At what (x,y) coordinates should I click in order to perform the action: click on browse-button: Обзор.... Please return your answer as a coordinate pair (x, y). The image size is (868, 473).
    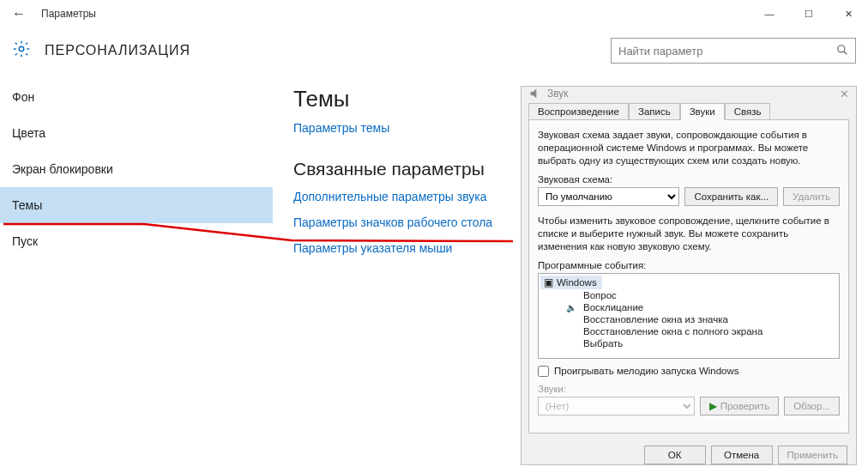
    Looking at the image, I should click on (811, 406).